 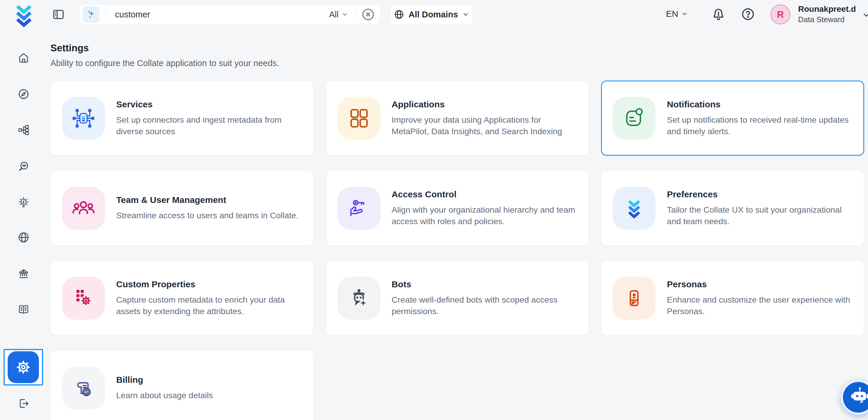 What do you see at coordinates (334, 15) in the screenshot?
I see `search-scope-label: All` at bounding box center [334, 15].